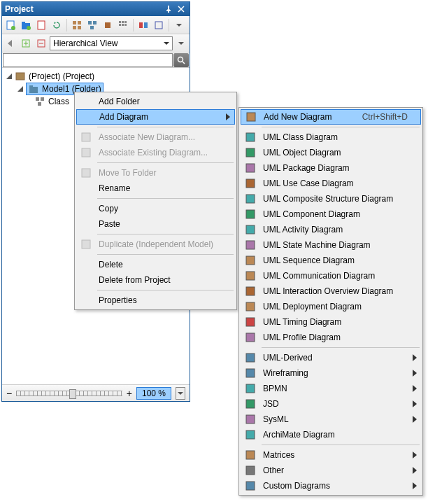  I want to click on menu-item: Add Diagram, so click(155, 117).